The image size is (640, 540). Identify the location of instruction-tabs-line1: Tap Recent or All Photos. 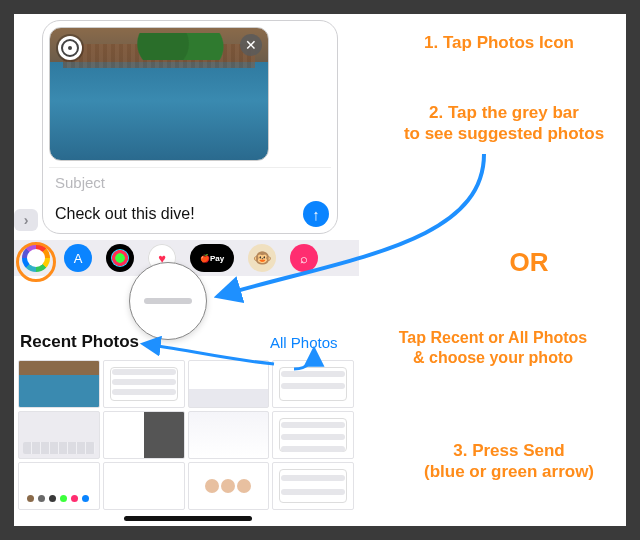
(493, 338).